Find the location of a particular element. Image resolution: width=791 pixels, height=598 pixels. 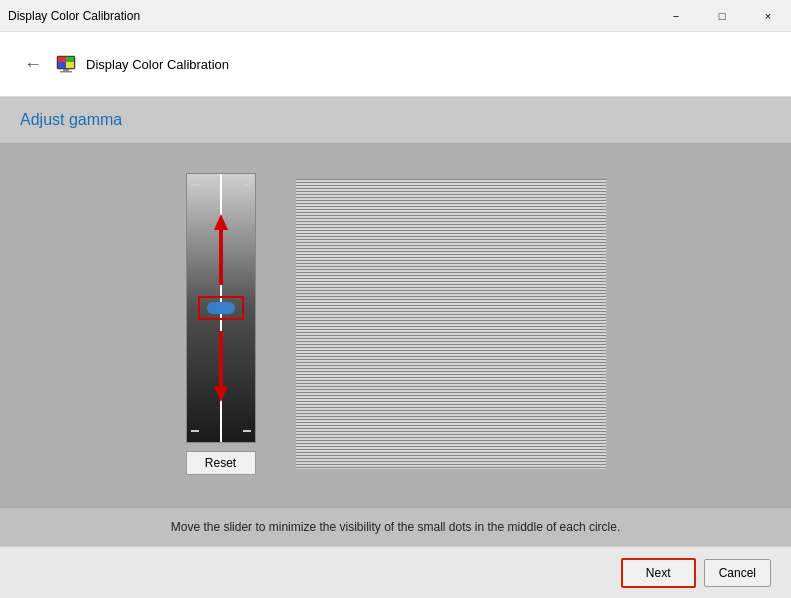

section-heading: Adjust gamma is located at coordinates (71, 120).